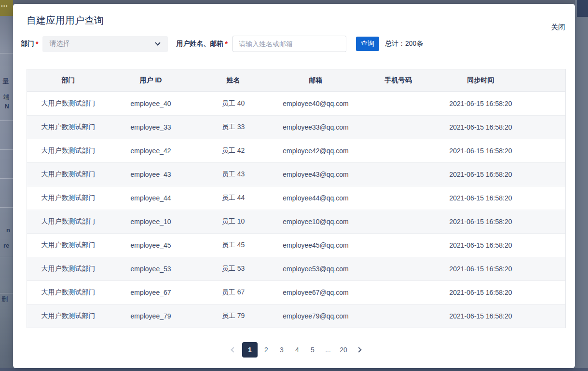 The image size is (588, 371). What do you see at coordinates (315, 150) in the screenshot?
I see `cell-email: employee42@qq.com` at bounding box center [315, 150].